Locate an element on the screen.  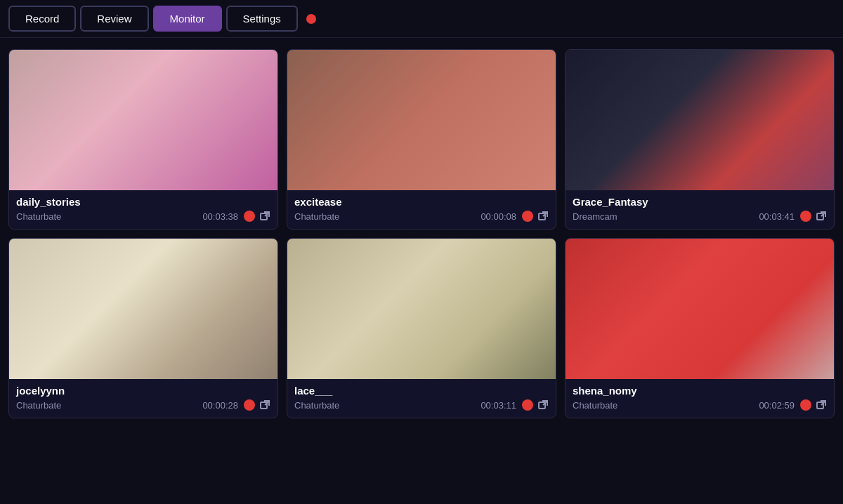
card-info-excitease: excitease Chaturbate 00:00:08 is located at coordinates (422, 209).